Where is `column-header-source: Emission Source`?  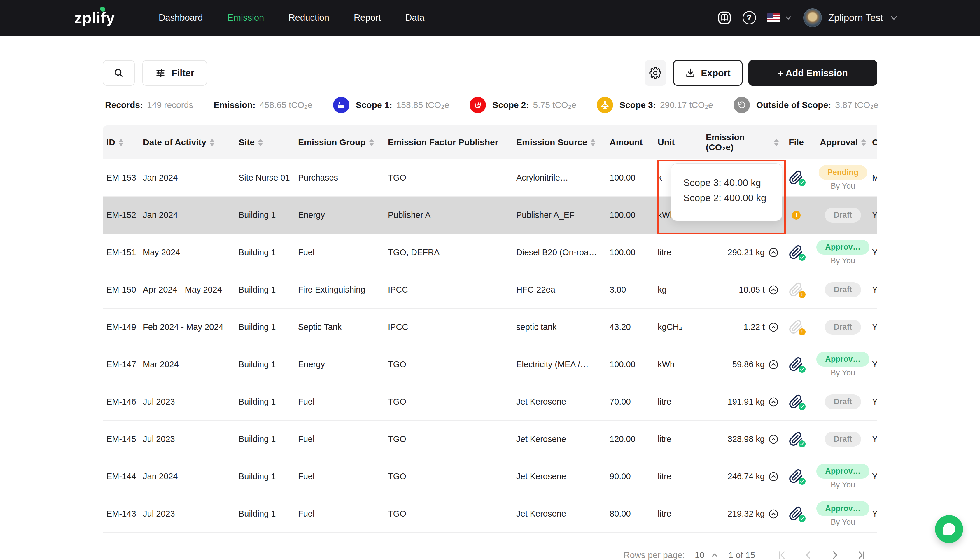
column-header-source: Emission Source is located at coordinates (563, 142).